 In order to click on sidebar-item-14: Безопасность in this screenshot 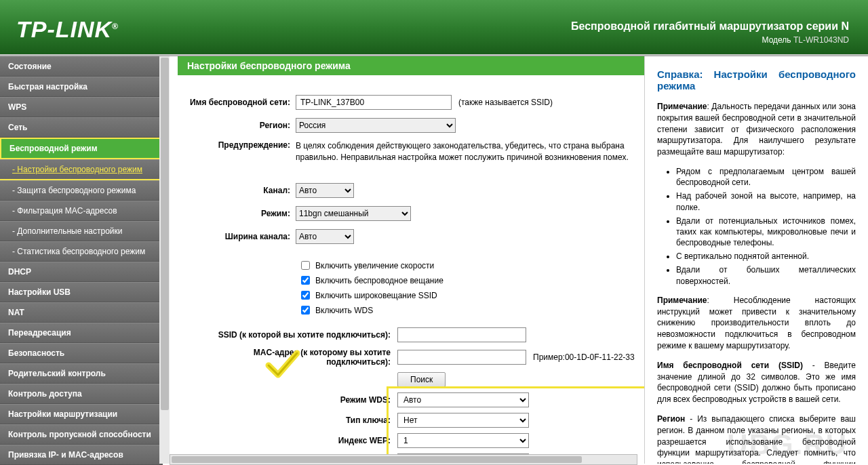, I will do `click(81, 353)`.